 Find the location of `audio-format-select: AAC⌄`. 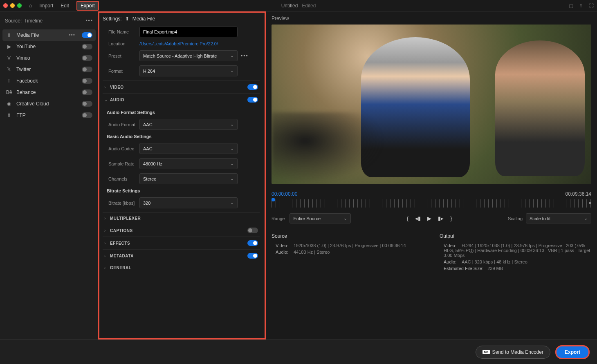

audio-format-select: AAC⌄ is located at coordinates (189, 124).